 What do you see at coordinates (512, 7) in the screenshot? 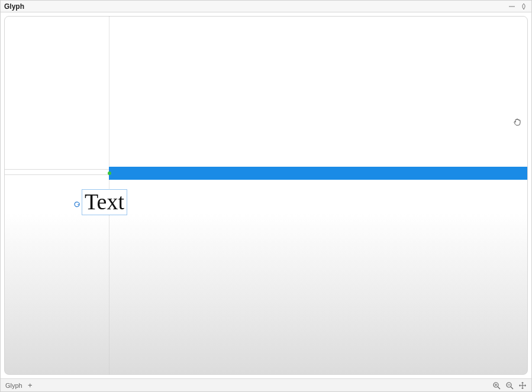
I see `minimize-icon` at bounding box center [512, 7].